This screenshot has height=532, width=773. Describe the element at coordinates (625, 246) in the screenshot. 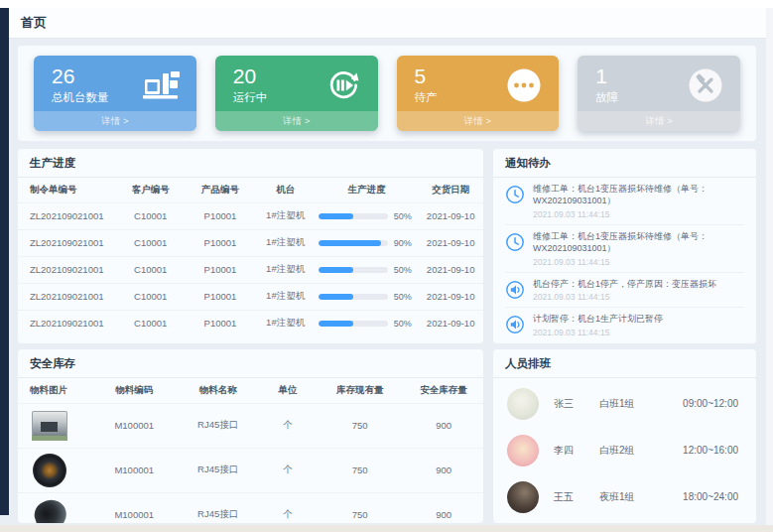

I see `notifications-panel: 通知待办 维修工单：机台1变压器损坏待维修（单号：WX202109031001）…` at that location.